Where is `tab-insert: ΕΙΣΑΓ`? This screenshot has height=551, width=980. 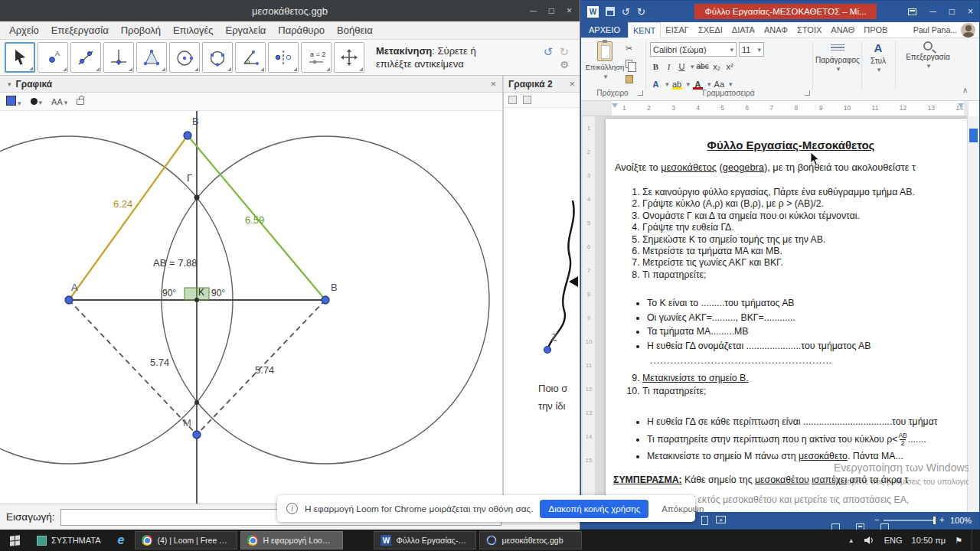
tab-insert: ΕΙΣΑΓ is located at coordinates (677, 30).